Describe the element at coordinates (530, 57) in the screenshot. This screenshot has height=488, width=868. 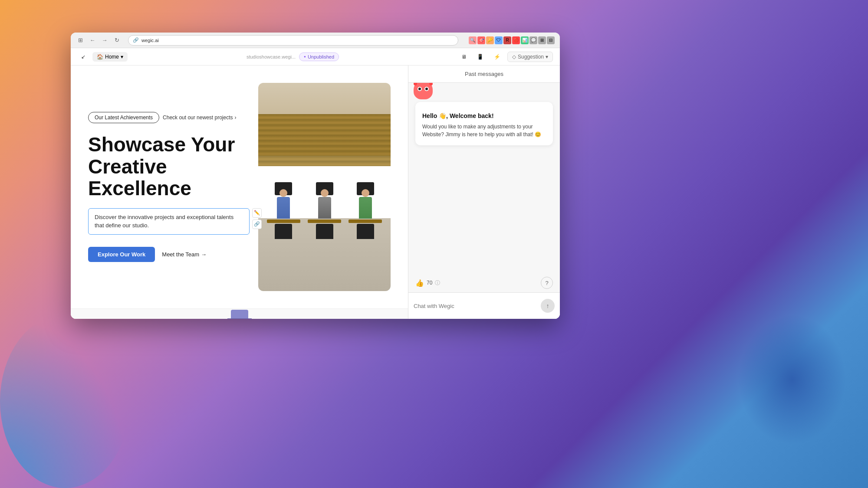
I see `suggestion-button: ◇ Suggestion ▾` at that location.